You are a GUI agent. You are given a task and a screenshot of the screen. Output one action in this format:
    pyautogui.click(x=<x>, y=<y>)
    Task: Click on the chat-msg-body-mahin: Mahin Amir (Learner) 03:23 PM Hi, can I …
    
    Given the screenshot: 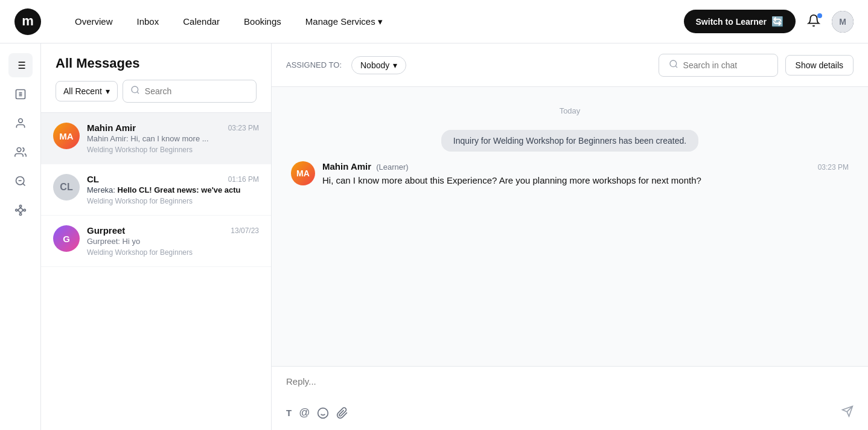 What is the action you would take?
    pyautogui.click(x=586, y=175)
    